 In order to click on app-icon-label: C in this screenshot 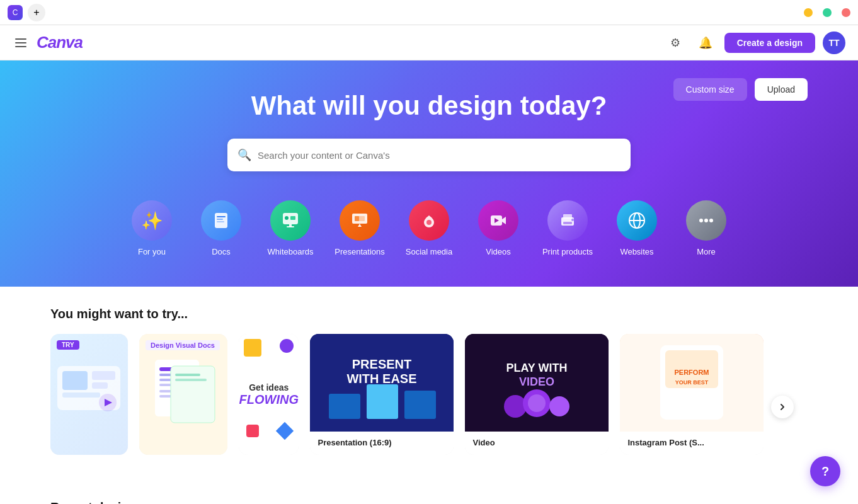, I will do `click(15, 13)`.